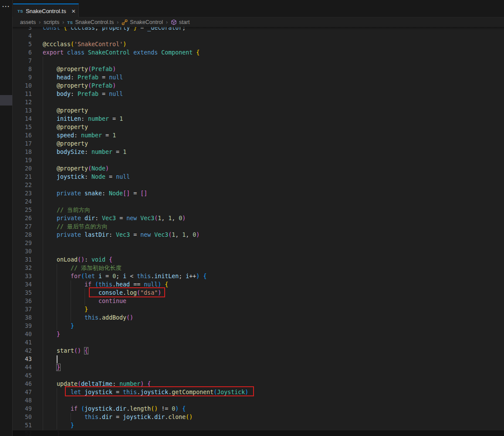 This screenshot has width=504, height=436. Describe the element at coordinates (6, 6) in the screenshot. I see `ellipsis-menu-icon: ···` at that location.